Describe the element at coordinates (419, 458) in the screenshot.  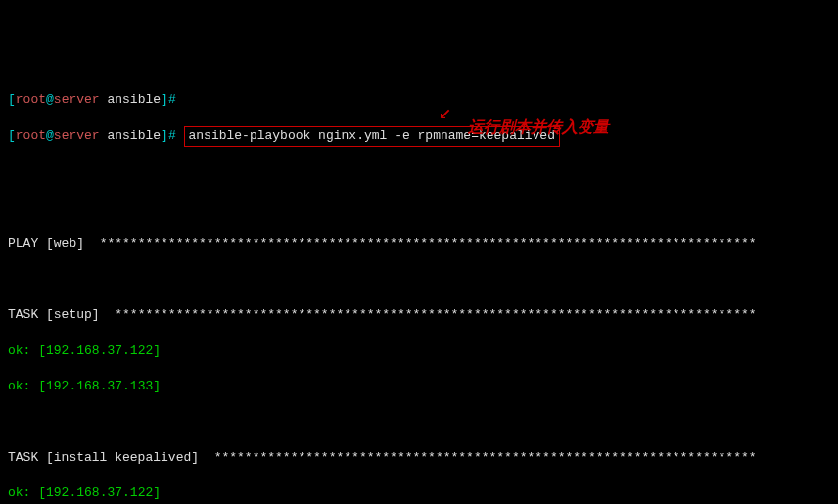
I see `task-install-header: TASK [install keepalived] **************…` at that location.